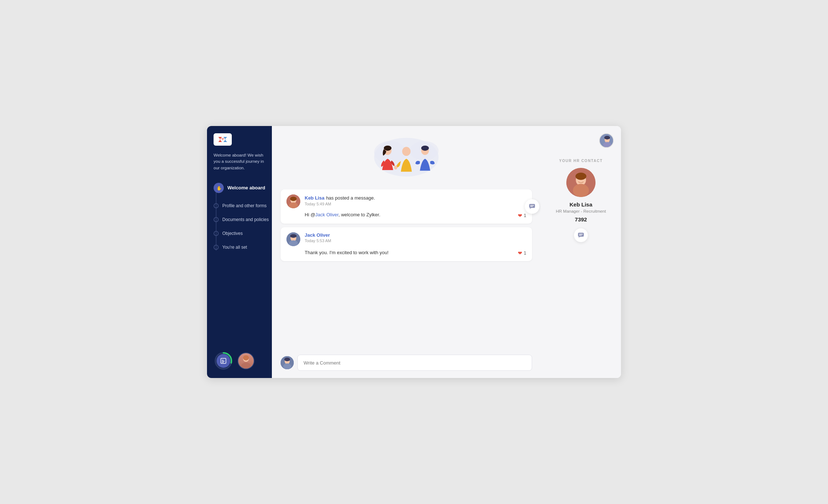  What do you see at coordinates (581, 182) in the screenshot?
I see `hr-avatar-face` at bounding box center [581, 182].